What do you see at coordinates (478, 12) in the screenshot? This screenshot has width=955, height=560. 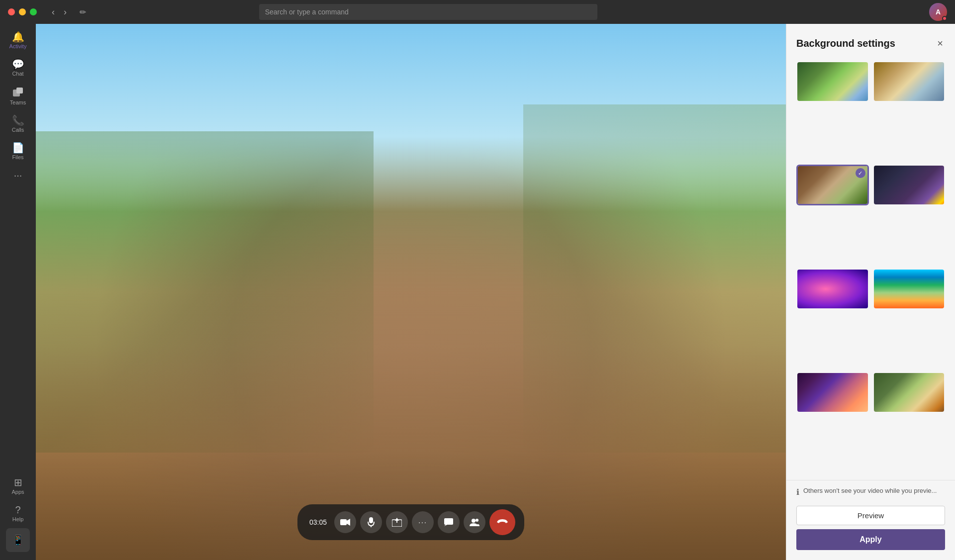 I see `titlebar: ‹ › ✏ Search or type a command A` at bounding box center [478, 12].